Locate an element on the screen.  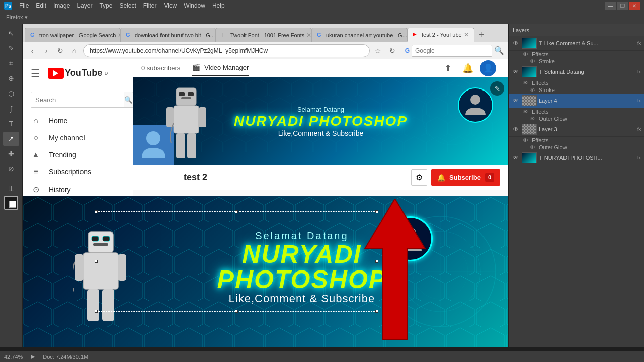
layer-item-3: 👁 Layer 3 fx is located at coordinates (577, 130).